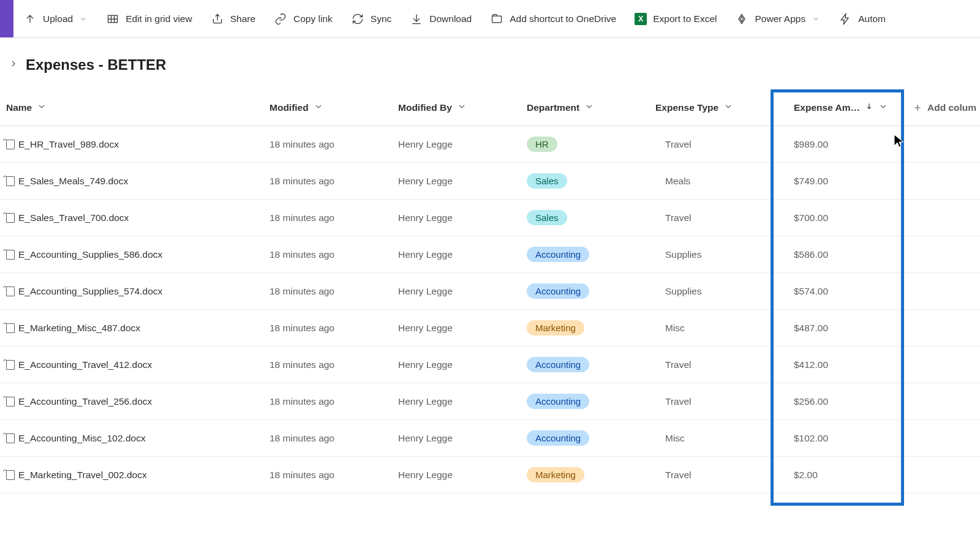 This screenshot has width=980, height=551. Describe the element at coordinates (842, 181) in the screenshot. I see `expense-amount-cell: $749.00` at that location.